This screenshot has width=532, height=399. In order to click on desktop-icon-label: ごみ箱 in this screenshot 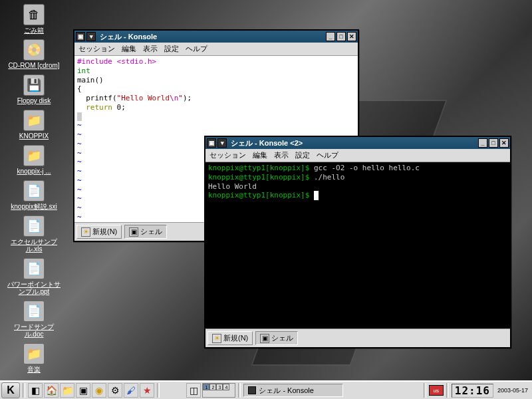, I will do `click(34, 31)`.